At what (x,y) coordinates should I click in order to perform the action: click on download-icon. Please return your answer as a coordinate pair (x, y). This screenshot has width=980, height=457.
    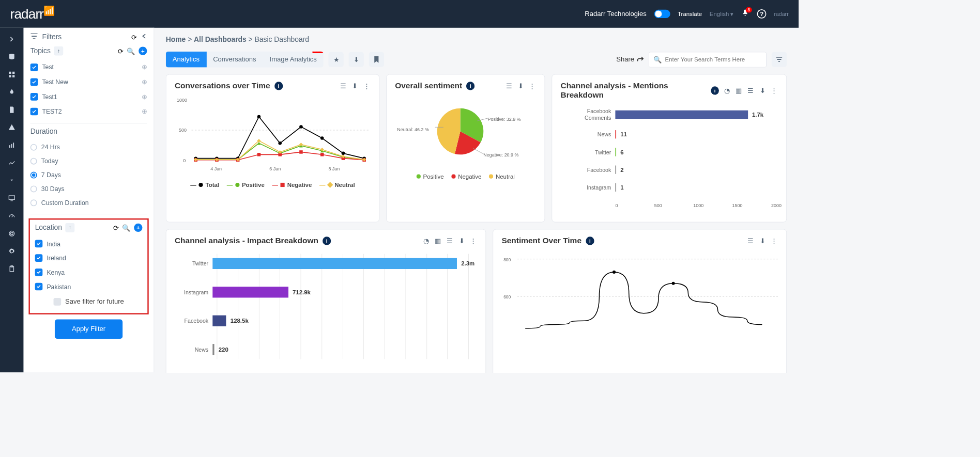
    Looking at the image, I should click on (12, 181).